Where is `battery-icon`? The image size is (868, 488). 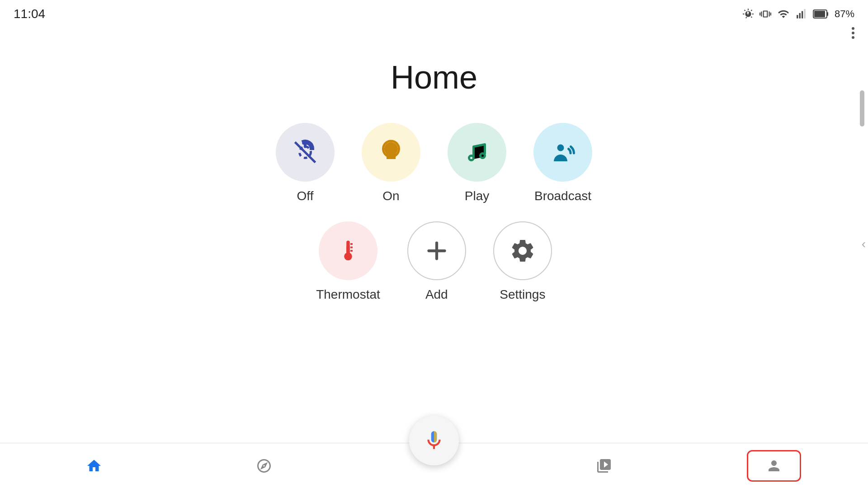 battery-icon is located at coordinates (821, 14).